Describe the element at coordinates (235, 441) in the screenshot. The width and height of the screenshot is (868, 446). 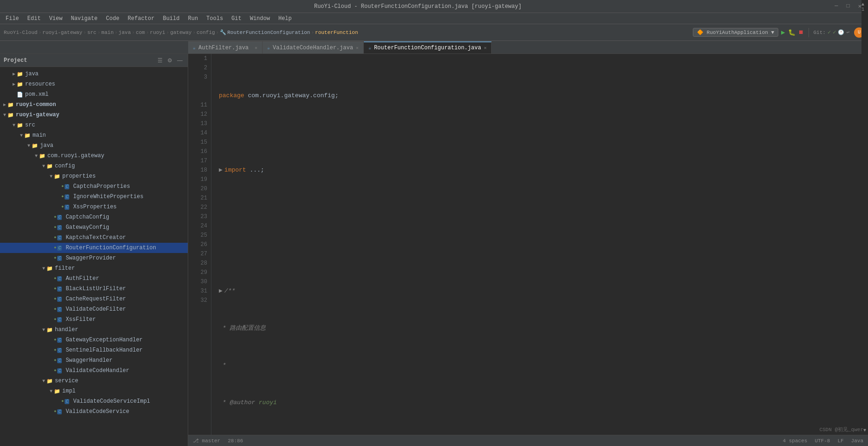
I see `line-col: 28:86` at that location.